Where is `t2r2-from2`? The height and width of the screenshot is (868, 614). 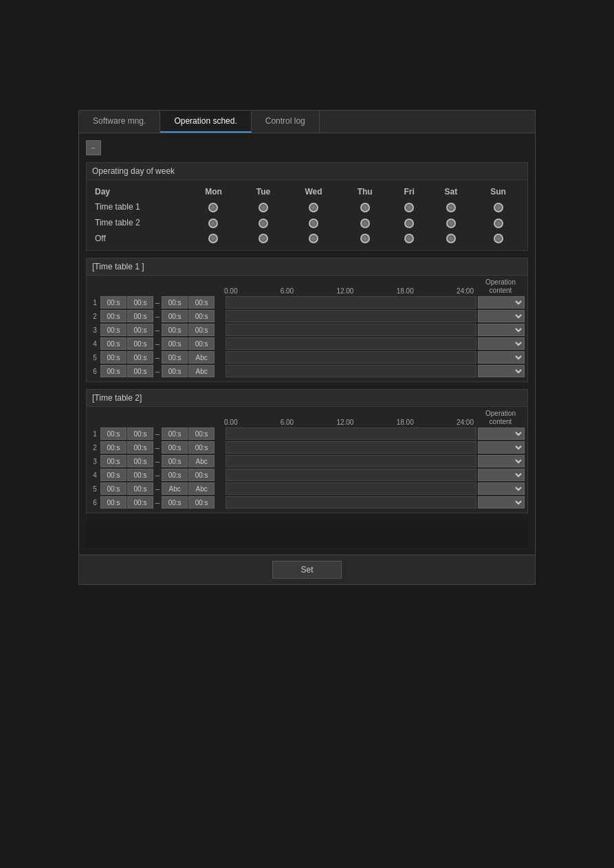 t2r2-from2 is located at coordinates (140, 447).